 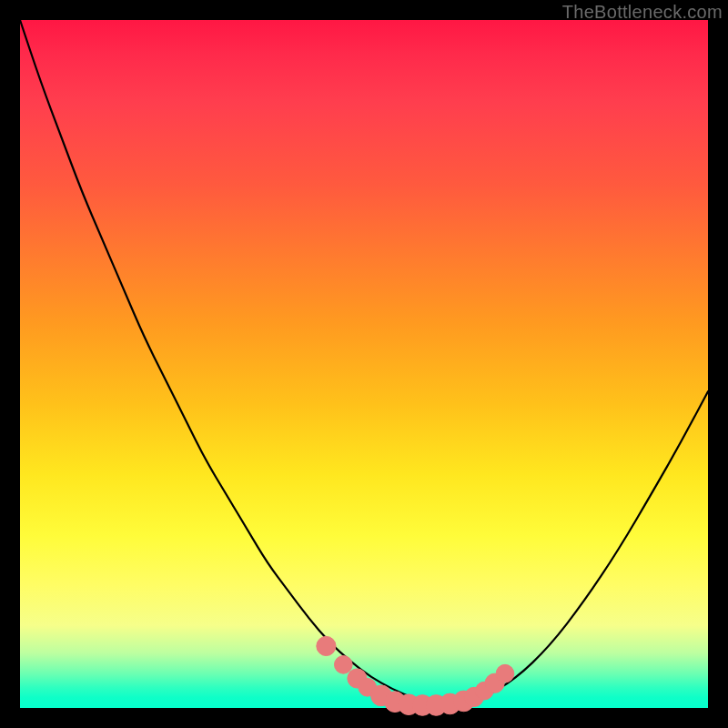 What do you see at coordinates (415, 675) in the screenshot?
I see `marker-group` at bounding box center [415, 675].